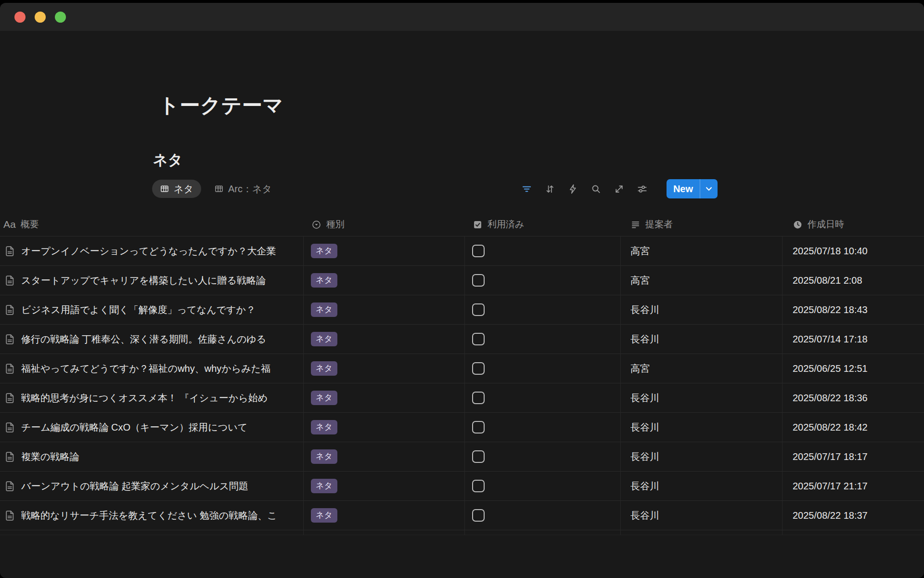  Describe the element at coordinates (573, 189) in the screenshot. I see `automation-zap-icon` at that location.